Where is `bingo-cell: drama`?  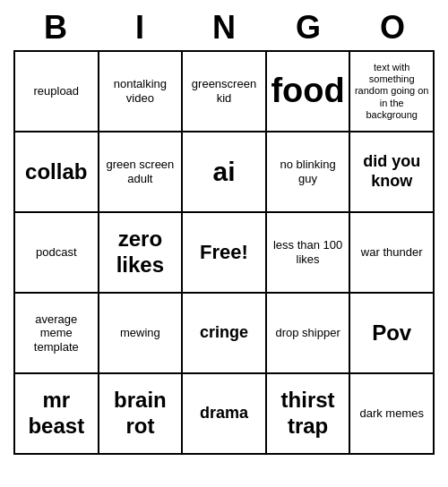 bingo-cell: drama is located at coordinates (225, 414).